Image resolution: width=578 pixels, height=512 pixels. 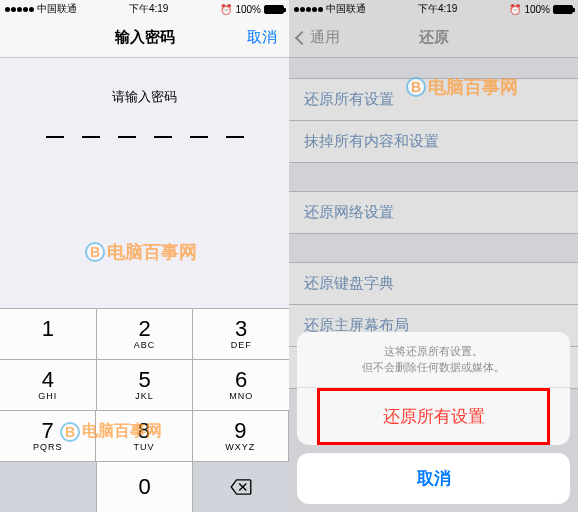 What do you see at coordinates (241, 385) in the screenshot?
I see `key-6: 6MNO` at bounding box center [241, 385].